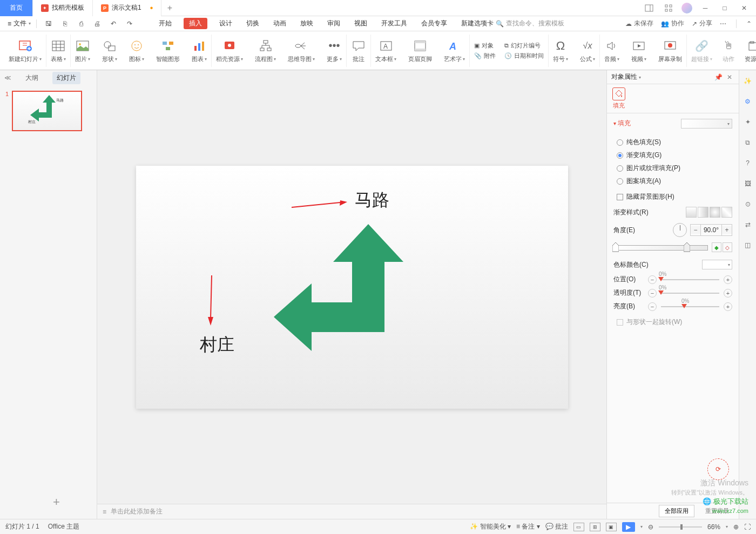 The width and height of the screenshot is (756, 534). I want to click on tab-design: 设计, so click(226, 24).